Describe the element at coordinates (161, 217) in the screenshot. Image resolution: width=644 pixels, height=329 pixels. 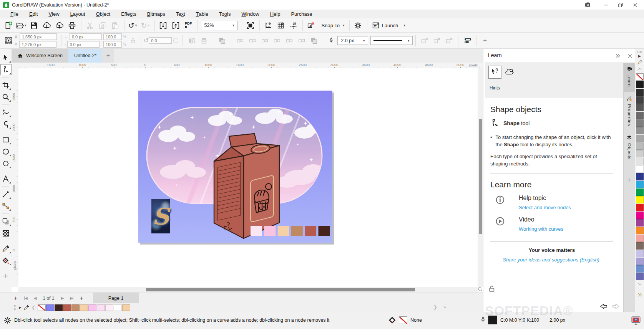
I see `galaxy-letter-image: S` at that location.